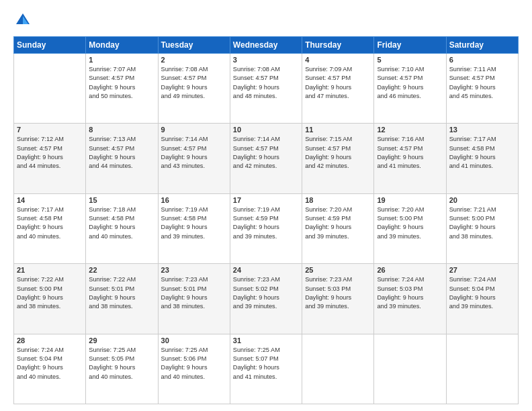 This screenshot has width=532, height=411. Describe the element at coordinates (50, 46) in the screenshot. I see `weekday-header: Sunday` at that location.